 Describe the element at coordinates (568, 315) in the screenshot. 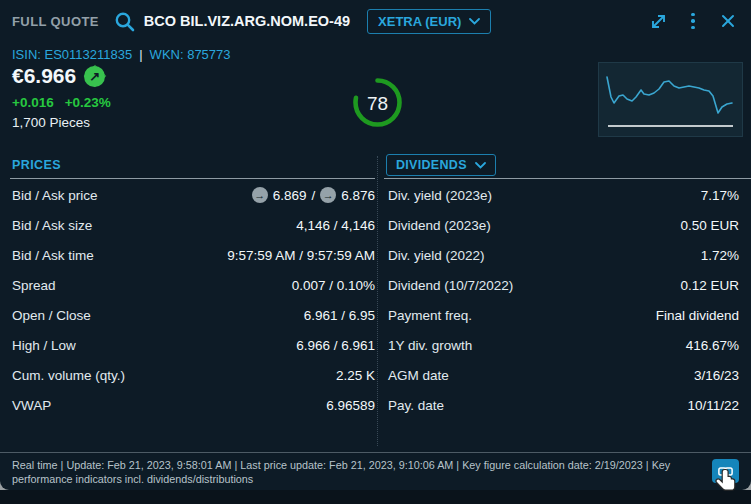

I see `table-row: Payment freq.Final dividend` at that location.